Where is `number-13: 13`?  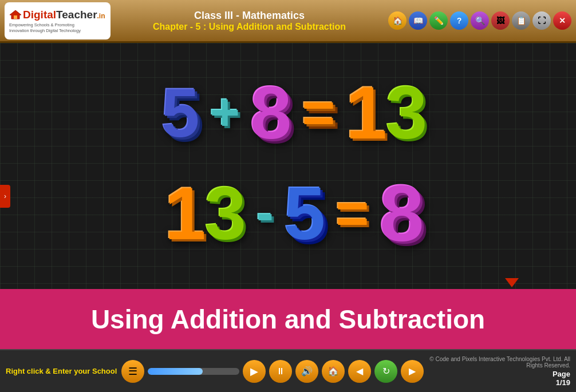 number-13: 13 is located at coordinates (386, 113).